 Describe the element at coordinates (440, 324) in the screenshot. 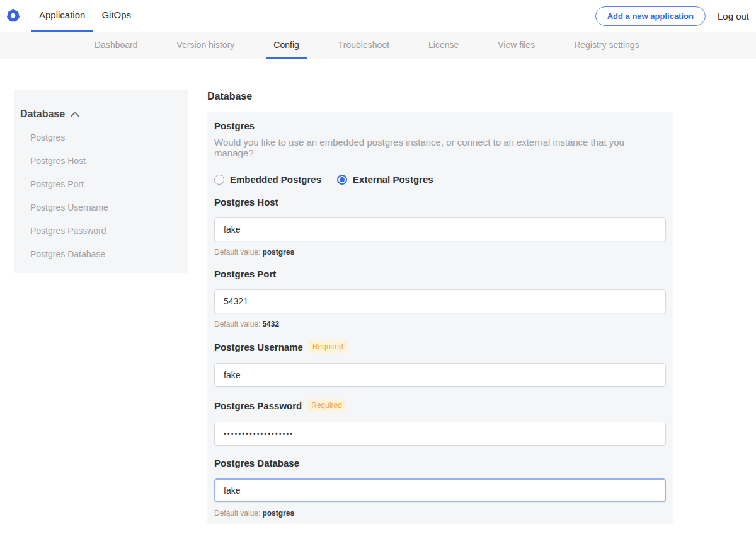

I see `default-value-helper: Default value:5432` at that location.